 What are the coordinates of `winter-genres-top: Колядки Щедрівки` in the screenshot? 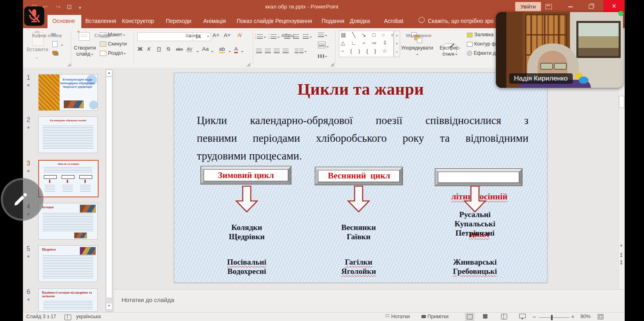 It's located at (247, 232).